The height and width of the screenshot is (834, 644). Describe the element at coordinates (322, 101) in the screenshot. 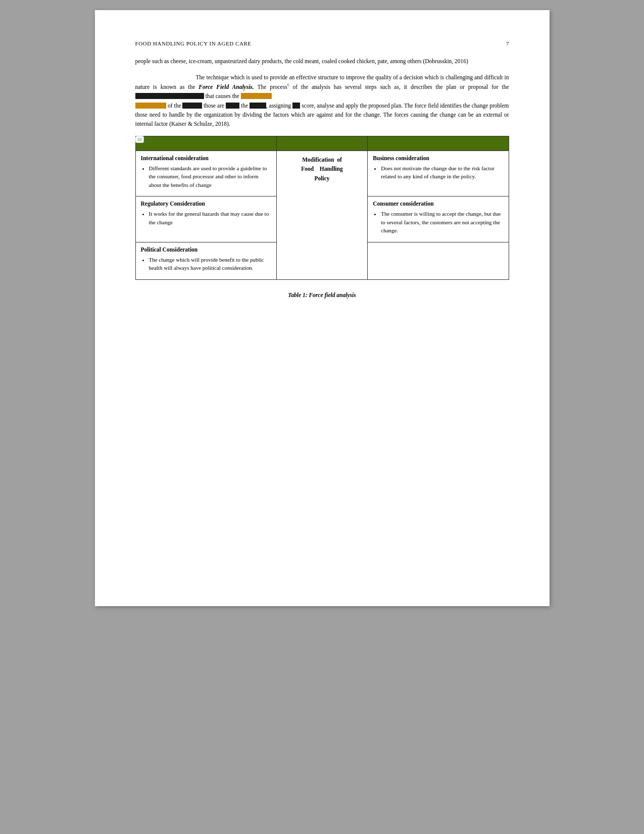

I see `paragraph-2: The technique which is used to provide a…` at that location.